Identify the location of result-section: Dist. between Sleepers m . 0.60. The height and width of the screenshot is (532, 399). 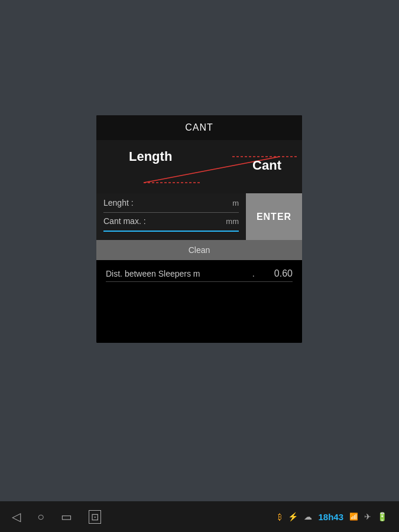
(199, 301).